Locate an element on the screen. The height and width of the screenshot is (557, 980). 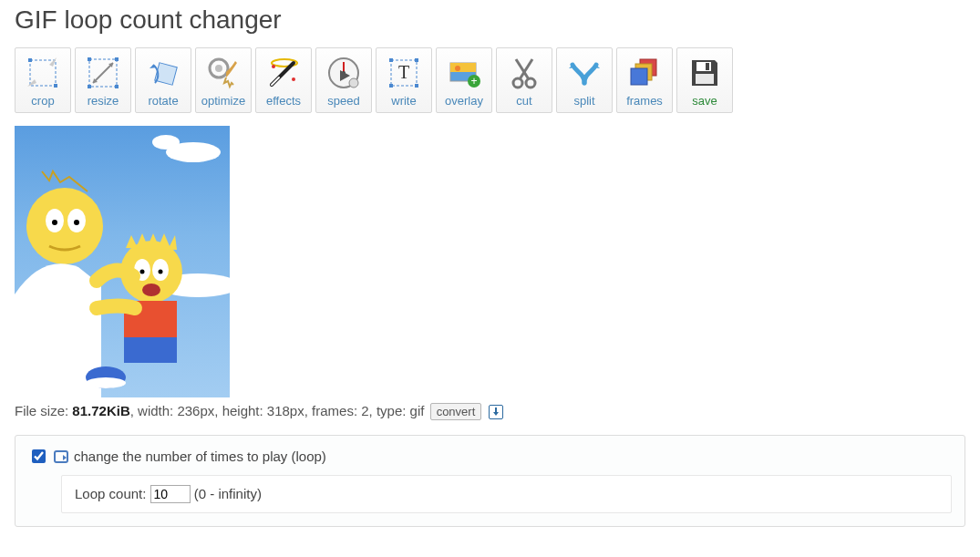
convert-button: convert is located at coordinates (456, 412).